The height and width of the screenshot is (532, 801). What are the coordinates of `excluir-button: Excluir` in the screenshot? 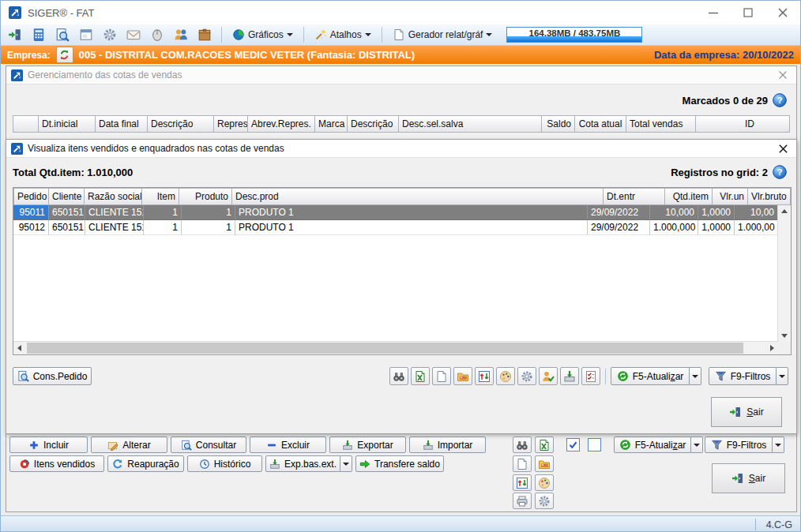 It's located at (288, 445).